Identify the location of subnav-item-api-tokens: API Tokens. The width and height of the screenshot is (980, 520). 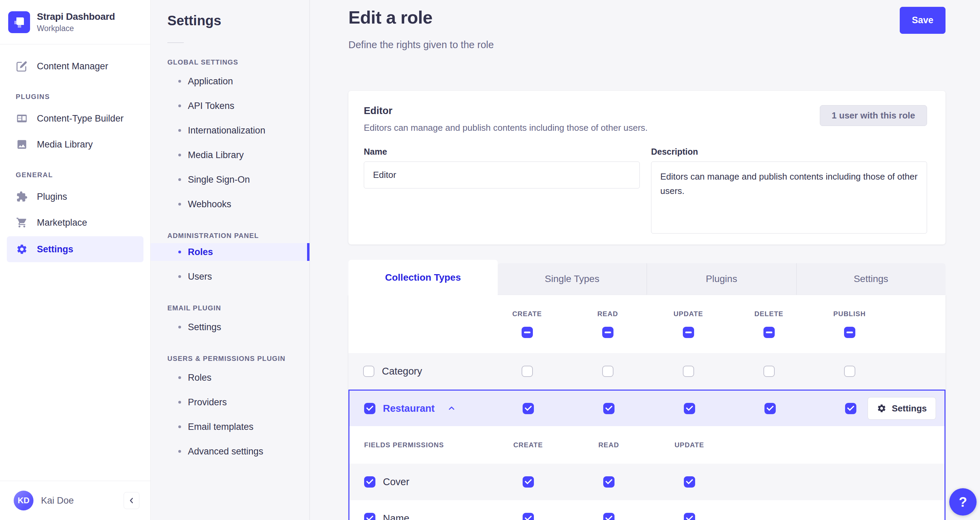
(230, 106).